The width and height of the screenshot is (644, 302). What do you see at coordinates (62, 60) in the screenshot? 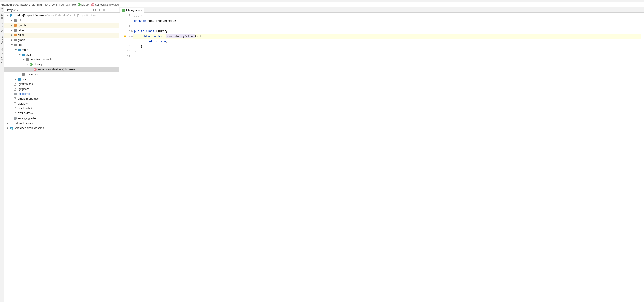
I see `tree-node: com.jfrog.example` at bounding box center [62, 60].